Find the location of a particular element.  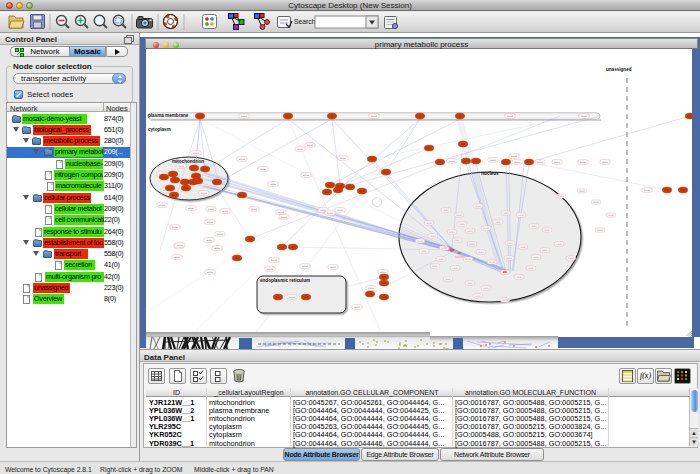

svg-text: Search: is located at coordinates (306, 22).